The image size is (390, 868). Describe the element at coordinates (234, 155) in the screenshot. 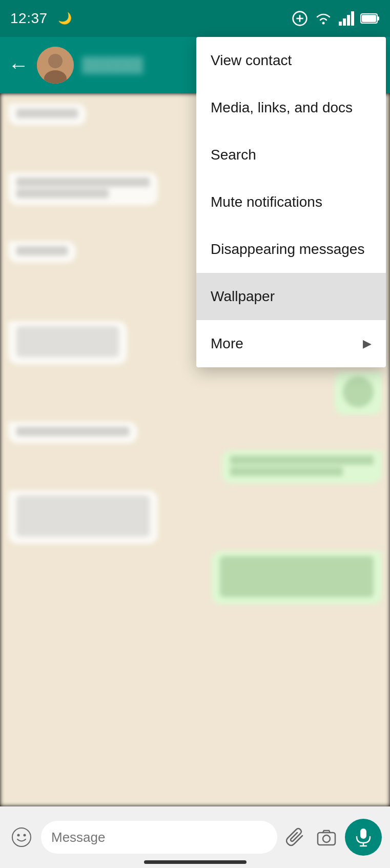

I see `menu-item-label-search: Search` at that location.